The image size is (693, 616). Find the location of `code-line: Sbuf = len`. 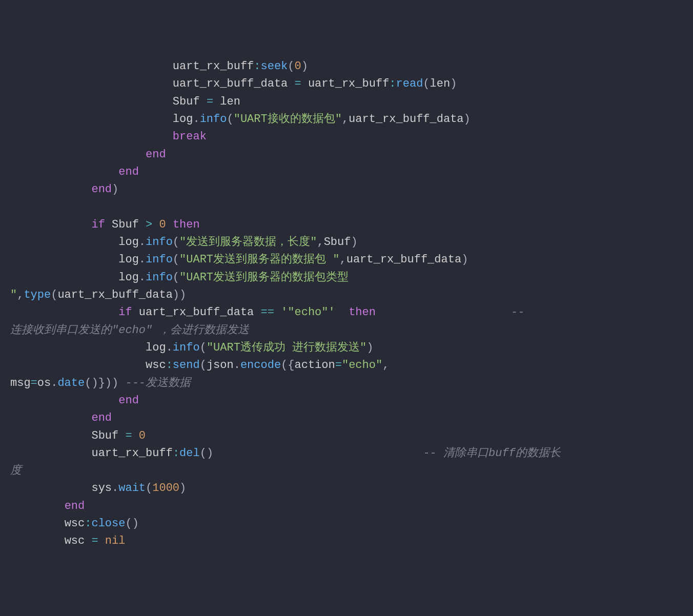

code-line: Sbuf = len is located at coordinates (125, 101).